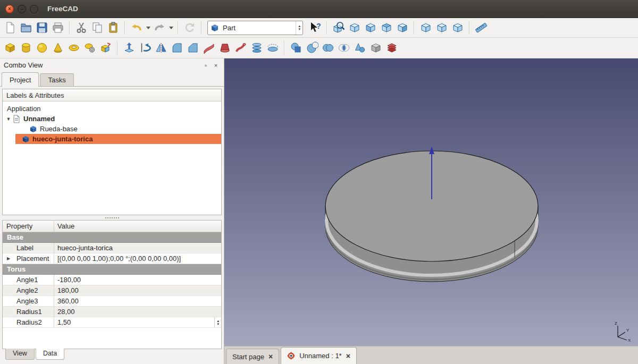 This screenshot has height=364, width=638. What do you see at coordinates (442, 28) in the screenshot?
I see `bottom-view-button` at bounding box center [442, 28].